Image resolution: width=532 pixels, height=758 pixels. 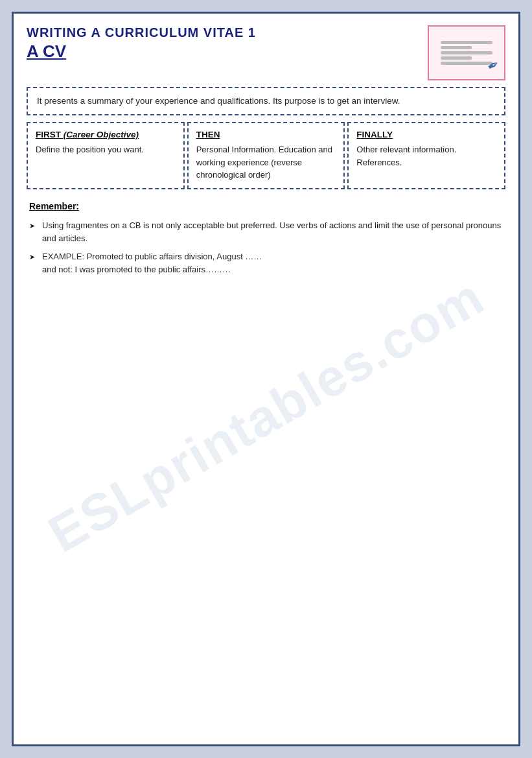 What do you see at coordinates (141, 43) in the screenshot?
I see `title-block: WRITING A CURRICULUM VITAE 1 A CV` at bounding box center [141, 43].